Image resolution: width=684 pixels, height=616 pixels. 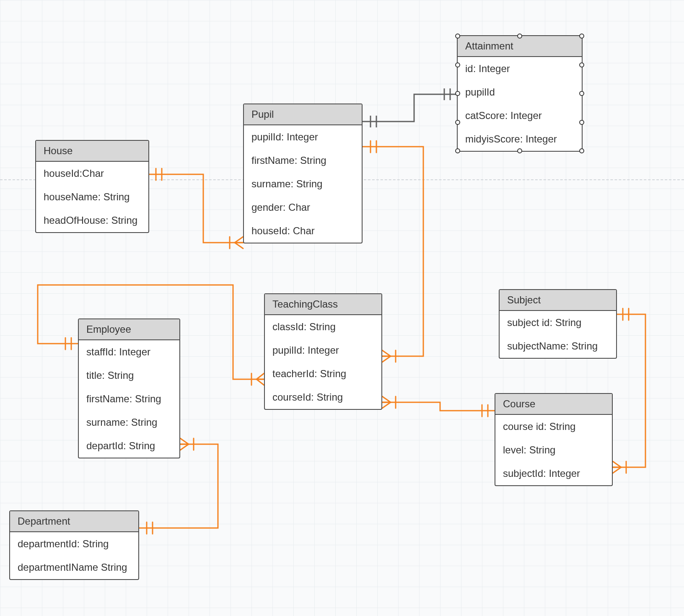 What do you see at coordinates (129, 388) in the screenshot?
I see `entity-employee: Employee staffId: Integer title: String …` at bounding box center [129, 388].